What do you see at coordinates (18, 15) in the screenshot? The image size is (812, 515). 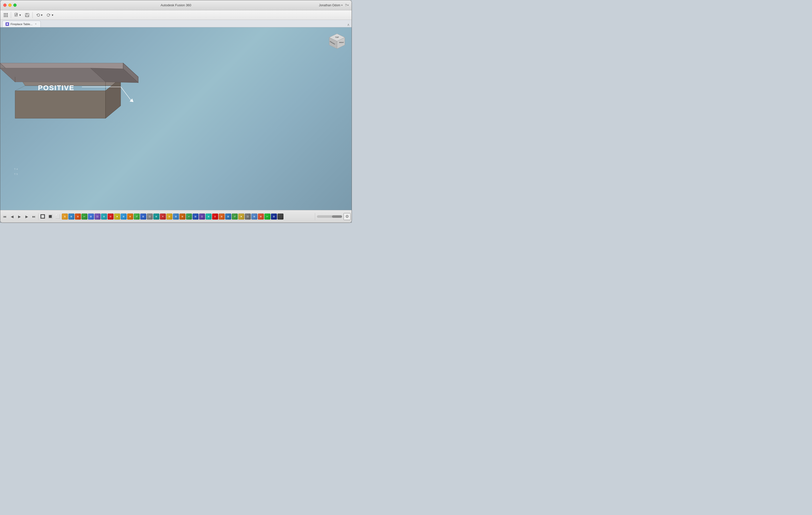 I see `file-button: ▾` at bounding box center [18, 15].